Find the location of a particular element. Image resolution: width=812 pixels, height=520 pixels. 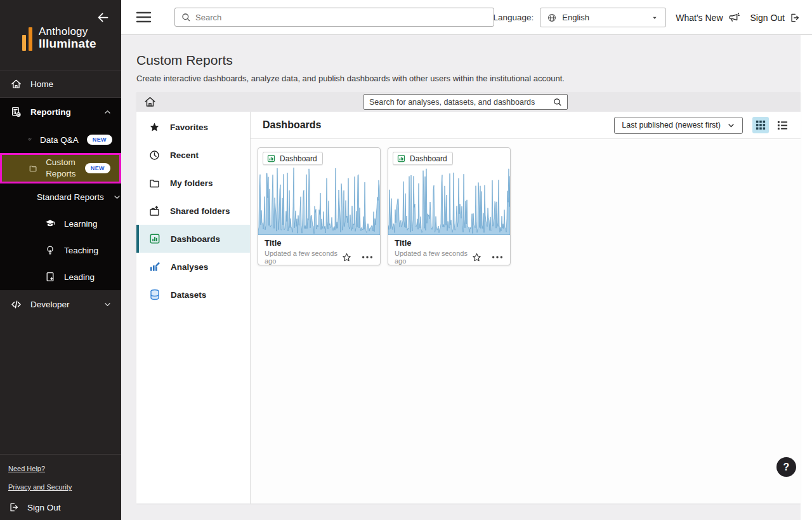

nav-item-label: My folders is located at coordinates (192, 183).